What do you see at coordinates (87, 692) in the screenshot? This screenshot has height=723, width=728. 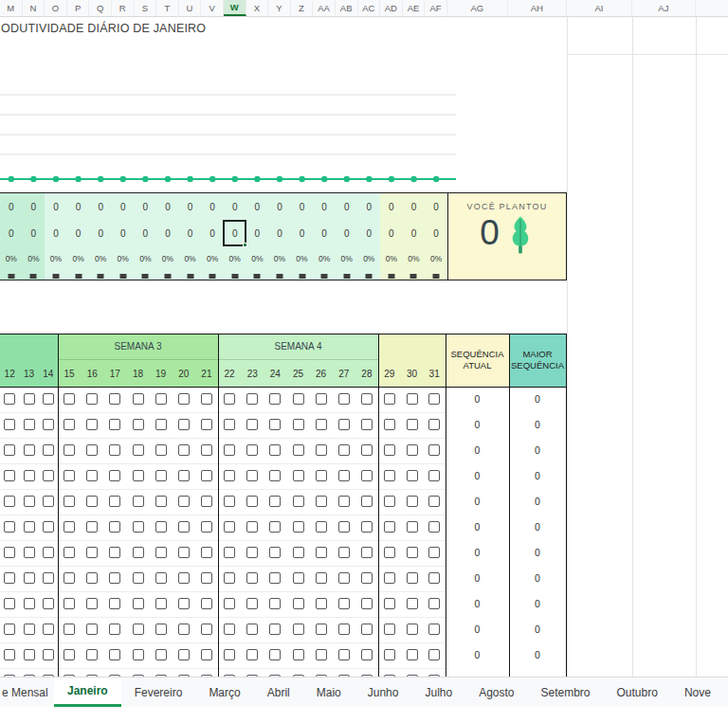 I see `sheet-tab-janeiro: Janeiro` at bounding box center [87, 692].